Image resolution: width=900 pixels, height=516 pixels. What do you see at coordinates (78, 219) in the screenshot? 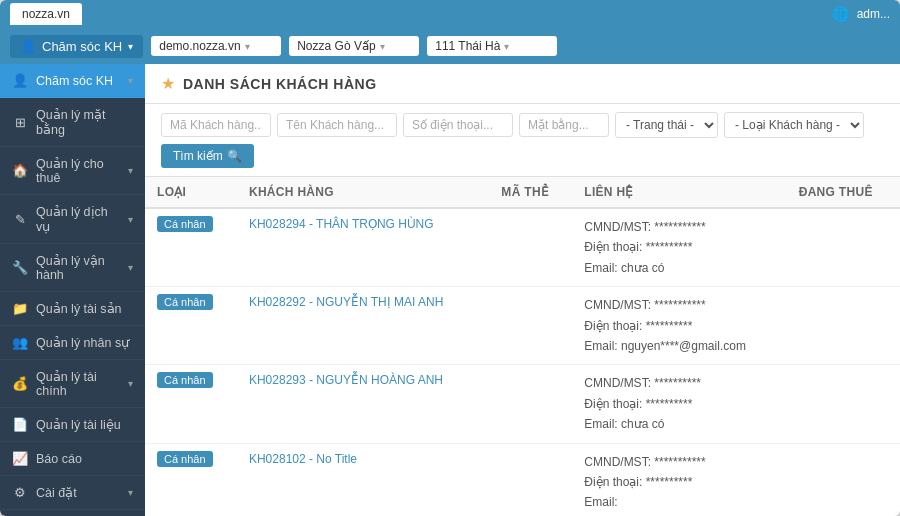
I see `sidebar-label-dich-vu: Quản lý dịch vụ` at bounding box center [78, 219].